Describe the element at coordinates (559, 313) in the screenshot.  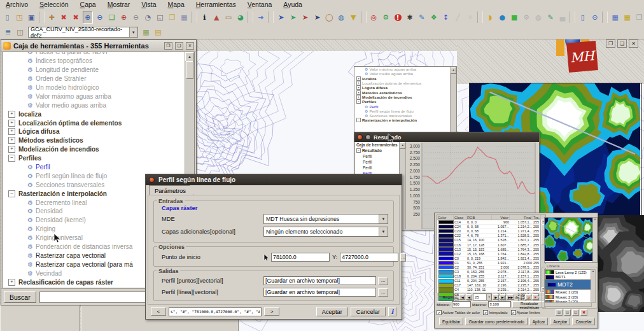
I see `add-palette-icon: ⊞` at that location.